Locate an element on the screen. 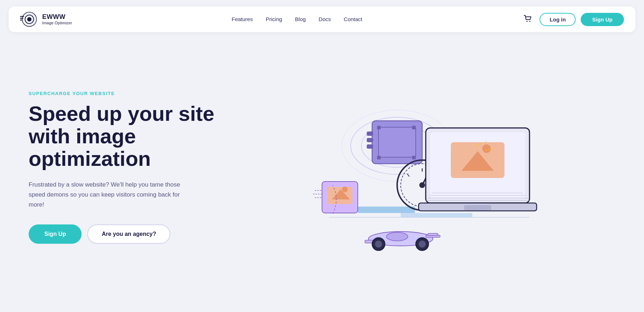  nav-docs: Docs is located at coordinates (325, 19).